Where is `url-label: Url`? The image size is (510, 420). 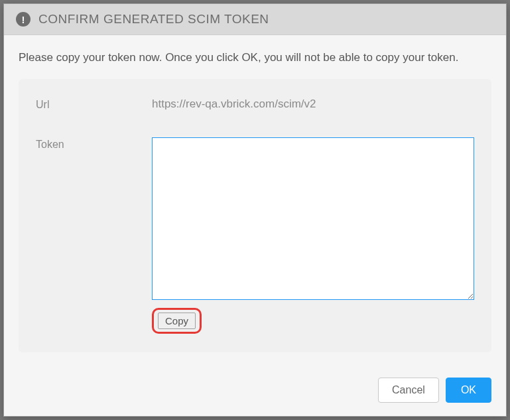 url-label: Url is located at coordinates (94, 104).